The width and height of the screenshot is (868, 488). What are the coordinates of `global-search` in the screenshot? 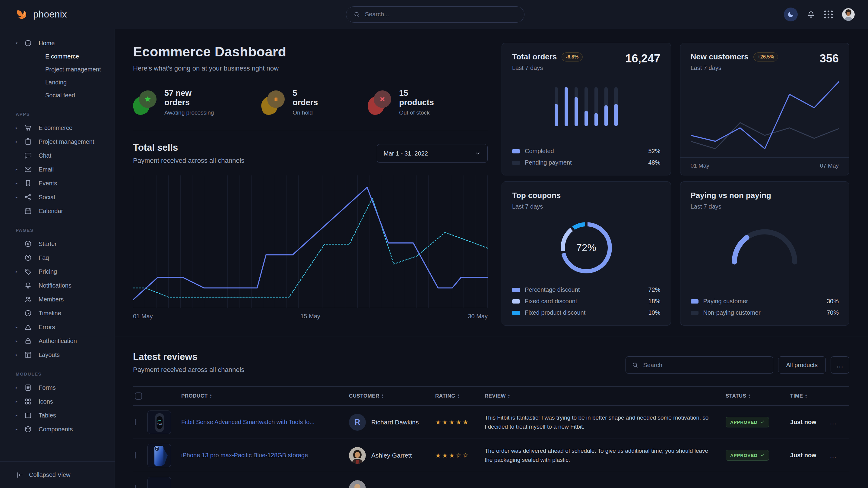 It's located at (435, 14).